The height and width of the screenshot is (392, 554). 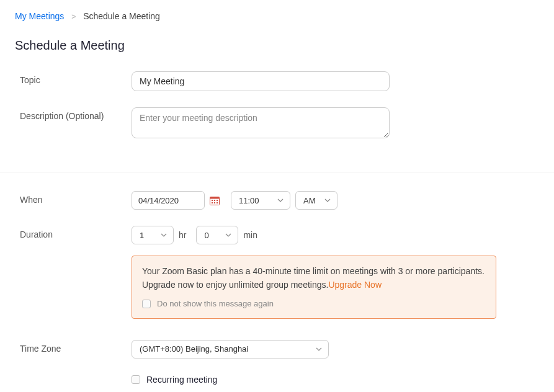 What do you see at coordinates (217, 235) in the screenshot?
I see `duration-minutes-select: 0` at bounding box center [217, 235].